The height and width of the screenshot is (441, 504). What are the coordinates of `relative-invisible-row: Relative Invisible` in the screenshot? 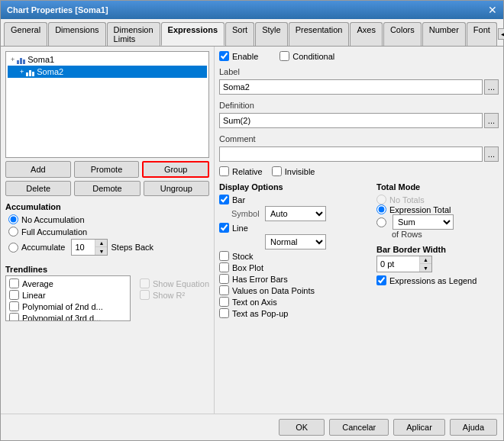 It's located at (359, 171).